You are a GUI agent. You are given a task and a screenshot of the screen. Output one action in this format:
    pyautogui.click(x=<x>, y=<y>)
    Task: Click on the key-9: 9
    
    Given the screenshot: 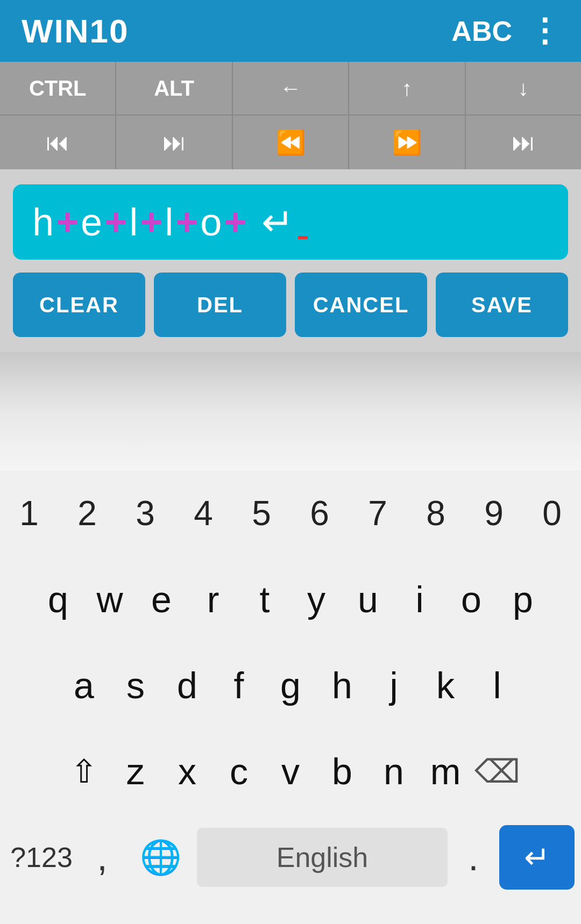 What is the action you would take?
    pyautogui.click(x=494, y=513)
    